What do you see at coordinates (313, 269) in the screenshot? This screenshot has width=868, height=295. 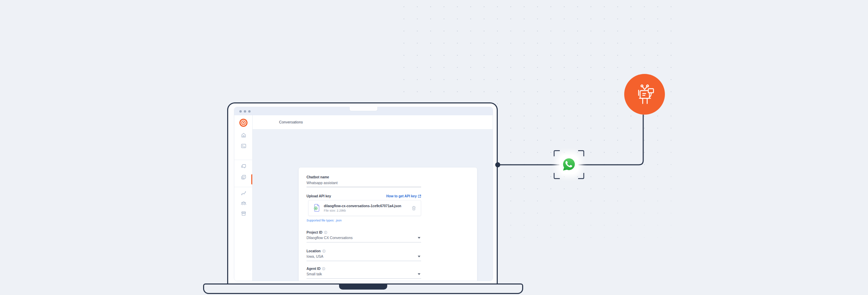 I see `agent-id-label: Agent ID` at bounding box center [313, 269].